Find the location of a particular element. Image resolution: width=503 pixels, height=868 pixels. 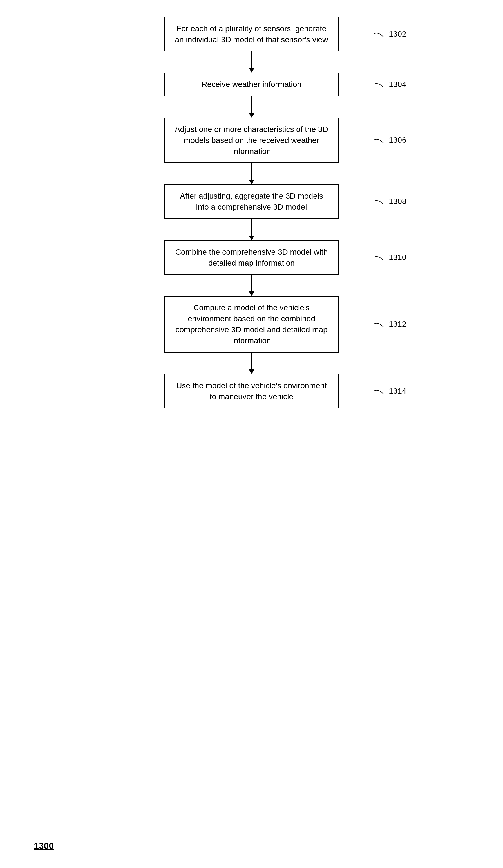

step-row-1306: Adjust one or more characteristics of th… is located at coordinates (252, 141).